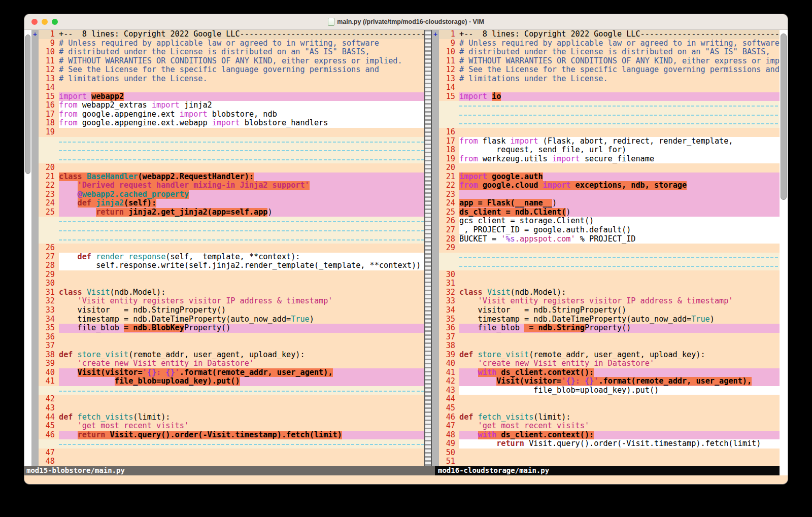 The height and width of the screenshot is (517, 812). Describe the element at coordinates (231, 257) in the screenshot. I see `code-line: 27 def render_response(self, _template, …` at that location.